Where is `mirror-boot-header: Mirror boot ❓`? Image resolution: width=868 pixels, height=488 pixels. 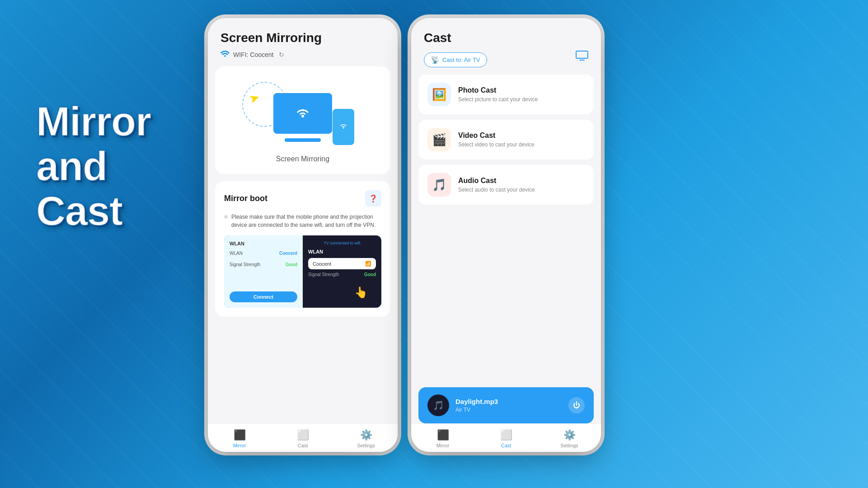 mirror-boot-header: Mirror boot ❓ is located at coordinates (303, 198).